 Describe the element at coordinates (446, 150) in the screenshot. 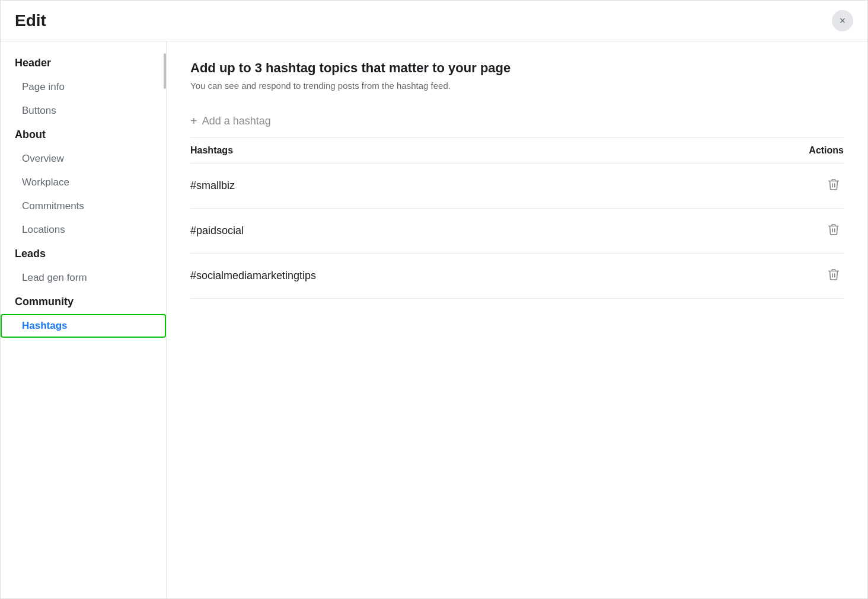

I see `col-header-hashtags: Hashtags` at that location.